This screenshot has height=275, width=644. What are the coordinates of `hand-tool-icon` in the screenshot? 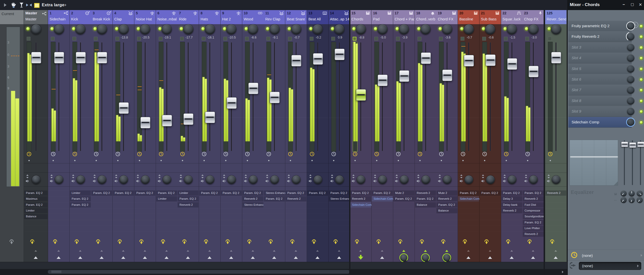 It's located at (14, 6).